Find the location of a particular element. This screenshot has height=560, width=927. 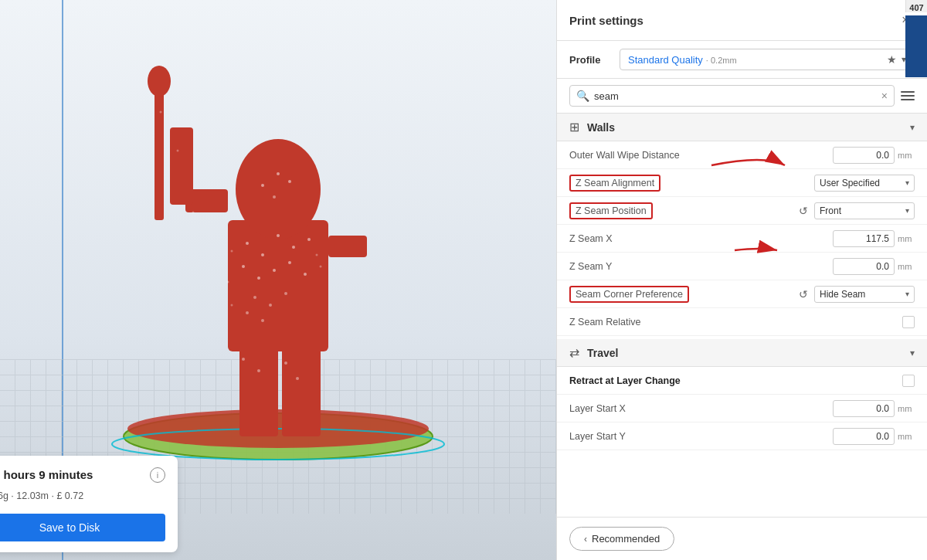

seam-corner-preference-reset-icon: ↺ is located at coordinates (803, 294).